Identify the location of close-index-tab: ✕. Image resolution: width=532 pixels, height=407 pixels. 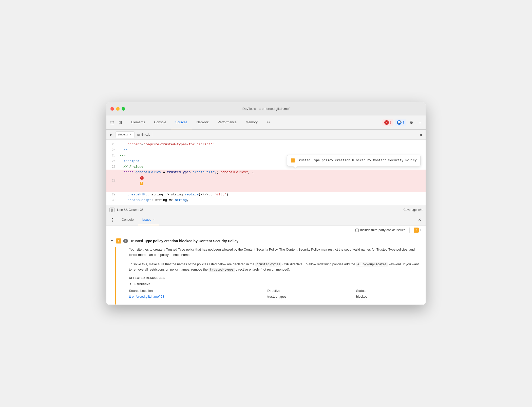
(130, 135).